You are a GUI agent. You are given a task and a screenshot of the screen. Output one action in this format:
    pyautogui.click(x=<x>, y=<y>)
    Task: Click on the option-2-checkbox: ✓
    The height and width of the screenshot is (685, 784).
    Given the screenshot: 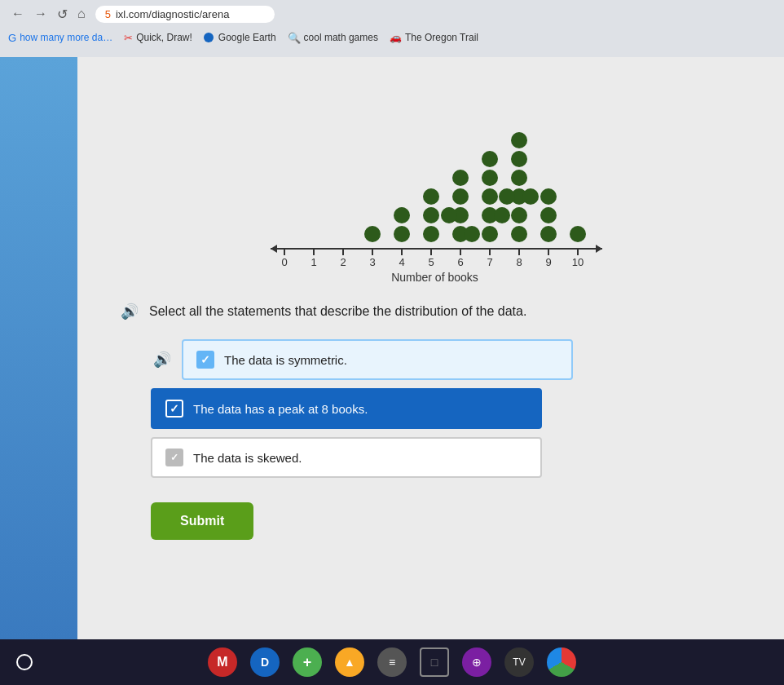 What is the action you would take?
    pyautogui.click(x=174, y=409)
    